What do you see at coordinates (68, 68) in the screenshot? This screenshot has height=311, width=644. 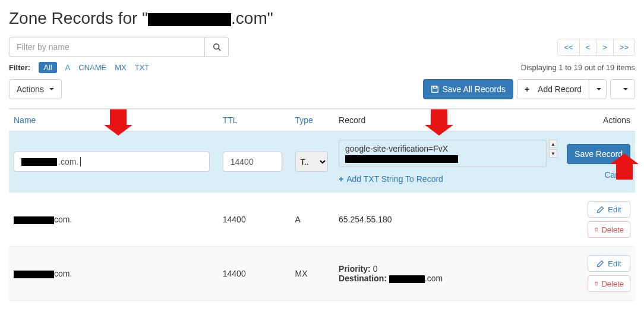 I see `filter-a: A` at bounding box center [68, 68].